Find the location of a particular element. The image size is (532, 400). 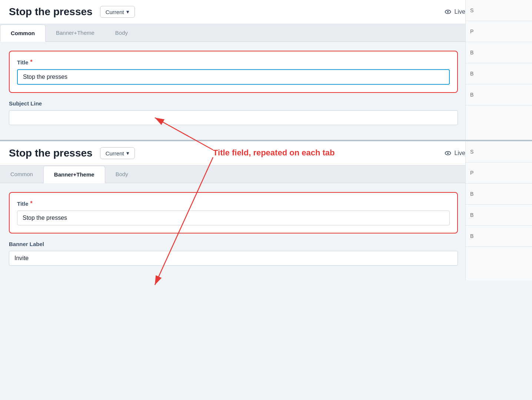

required-star-2: * is located at coordinates (31, 204).